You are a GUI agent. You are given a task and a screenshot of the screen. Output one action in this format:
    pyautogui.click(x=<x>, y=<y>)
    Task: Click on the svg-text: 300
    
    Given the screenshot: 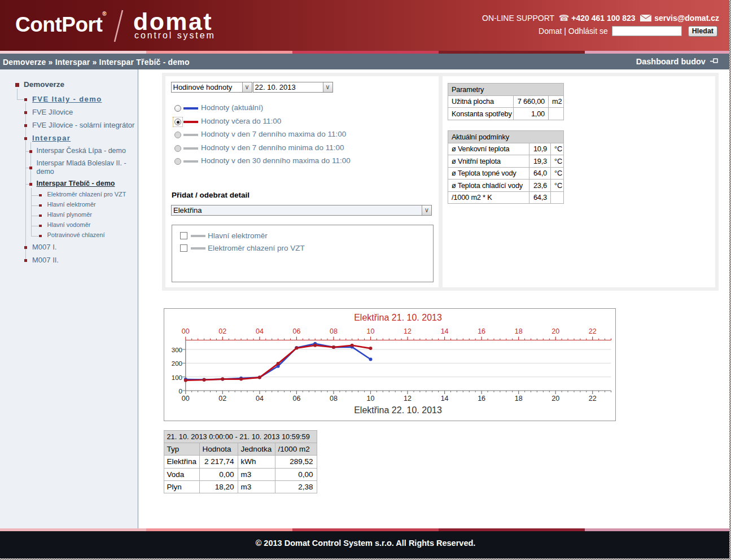 What is the action you would take?
    pyautogui.click(x=176, y=349)
    